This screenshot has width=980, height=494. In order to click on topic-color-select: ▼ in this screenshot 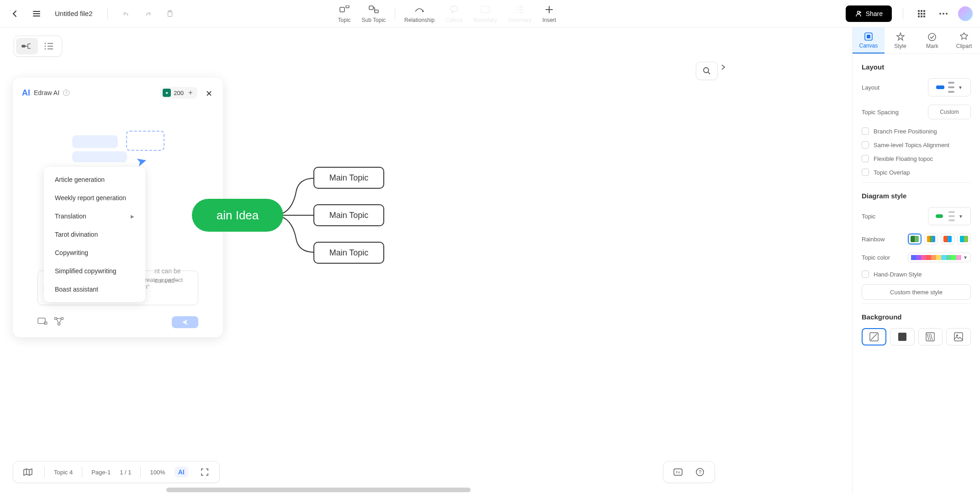, I will do `click(939, 258)`.